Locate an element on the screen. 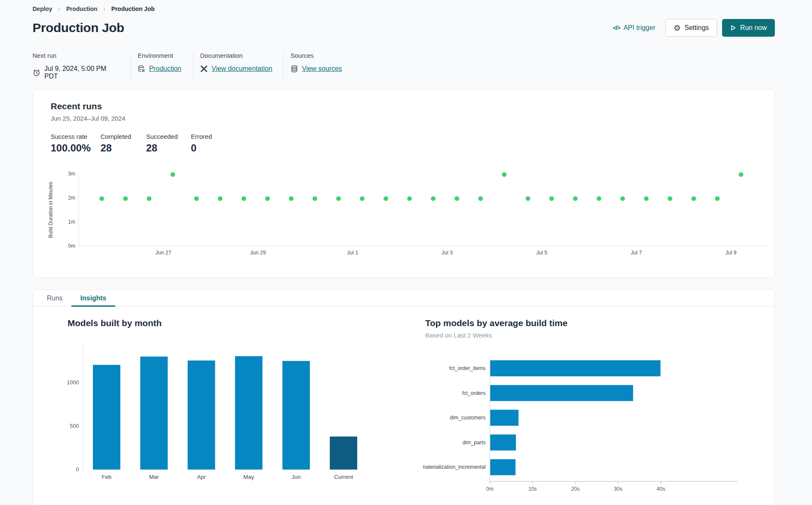 This screenshot has width=812, height=505. api-trigger-label: API trigger is located at coordinates (639, 28).